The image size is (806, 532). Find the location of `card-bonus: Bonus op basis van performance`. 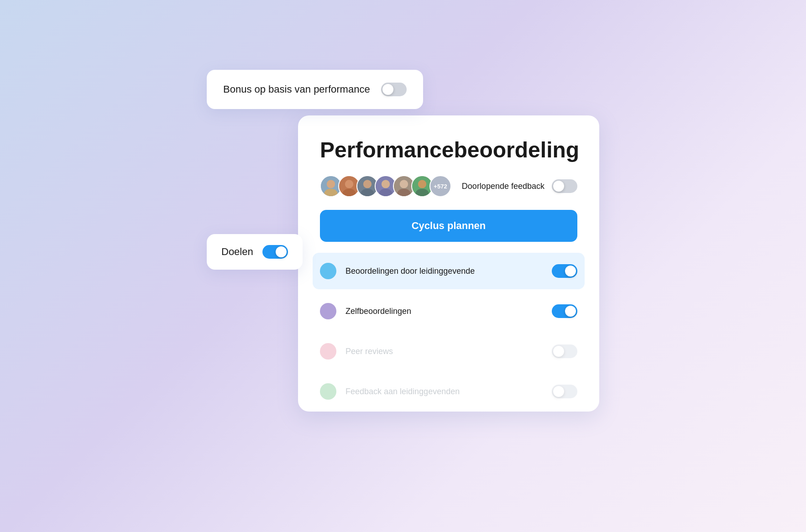

card-bonus: Bonus op basis van performance is located at coordinates (315, 89).